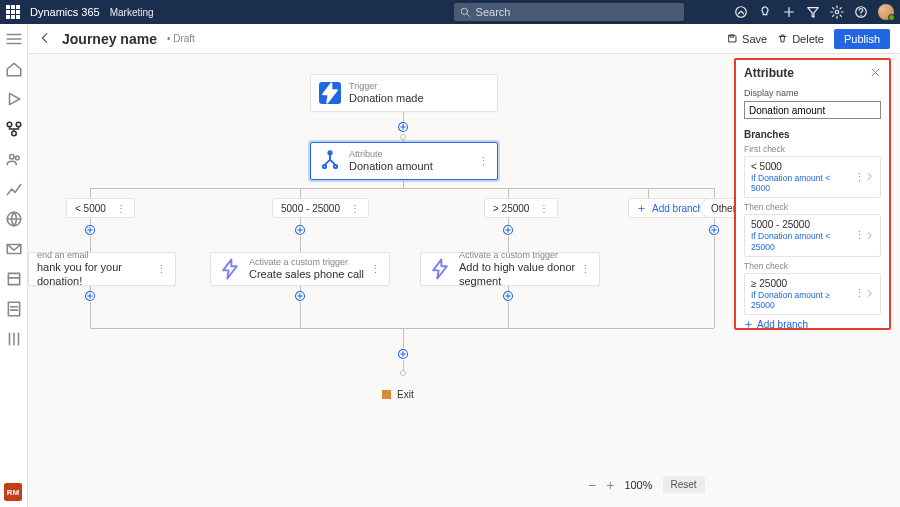 This screenshot has width=900, height=507. I want to click on nav-library-icon, so click(14, 339).